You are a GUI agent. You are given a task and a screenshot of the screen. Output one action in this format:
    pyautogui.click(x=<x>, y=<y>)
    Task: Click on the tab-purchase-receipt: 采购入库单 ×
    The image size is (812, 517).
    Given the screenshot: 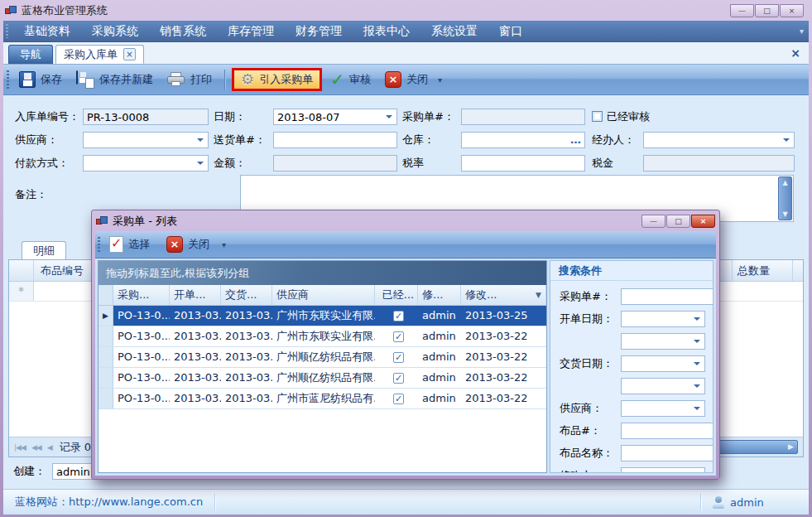 What is the action you would take?
    pyautogui.click(x=99, y=55)
    